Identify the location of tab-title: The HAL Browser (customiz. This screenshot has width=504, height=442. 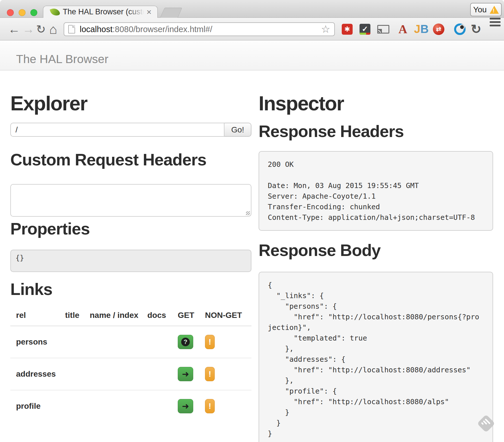
(103, 12).